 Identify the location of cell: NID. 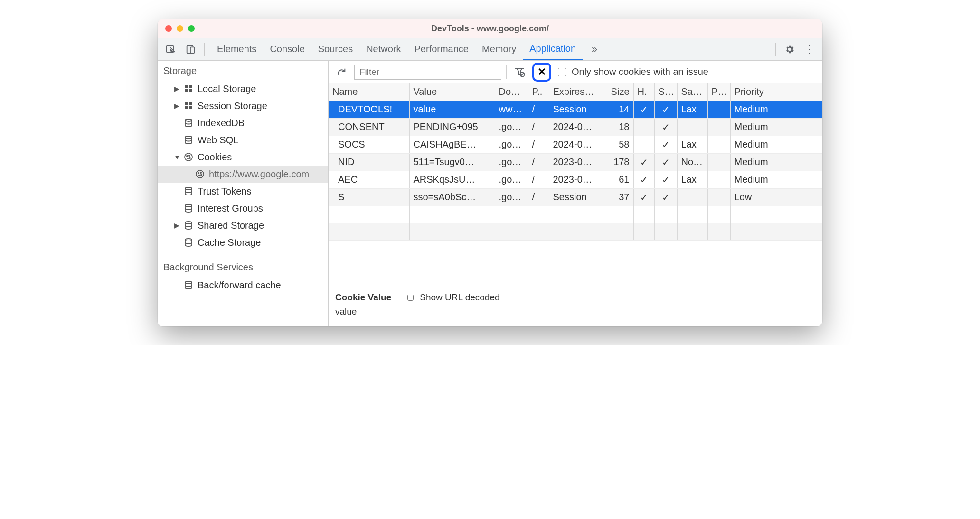
(369, 162).